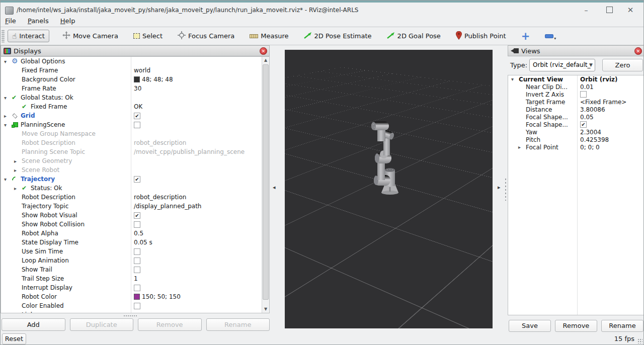 This screenshot has width=644, height=345. I want to click on tool-2d-goal-pose: 2D Goal Pose, so click(414, 36).